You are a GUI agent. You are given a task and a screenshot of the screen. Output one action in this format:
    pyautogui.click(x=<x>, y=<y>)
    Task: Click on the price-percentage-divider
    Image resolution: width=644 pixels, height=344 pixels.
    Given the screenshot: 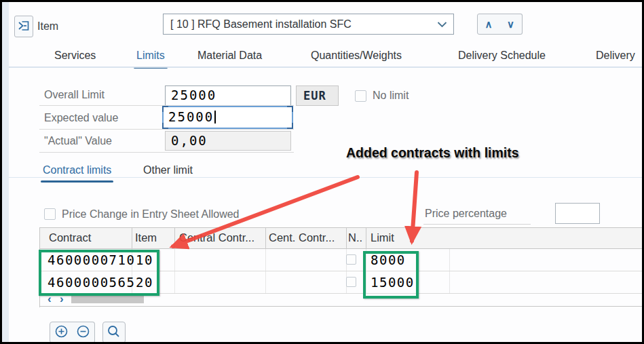 What is the action you would take?
    pyautogui.click(x=477, y=224)
    